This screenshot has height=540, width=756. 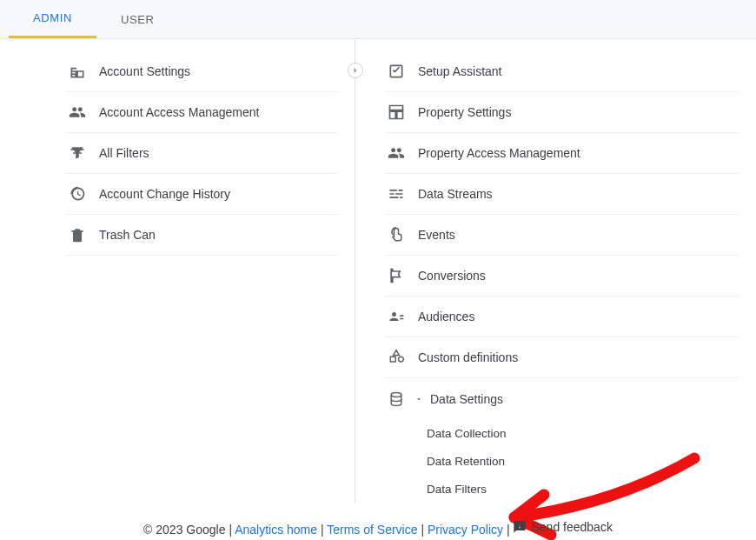 I want to click on tab-user: USER, so click(x=137, y=19).